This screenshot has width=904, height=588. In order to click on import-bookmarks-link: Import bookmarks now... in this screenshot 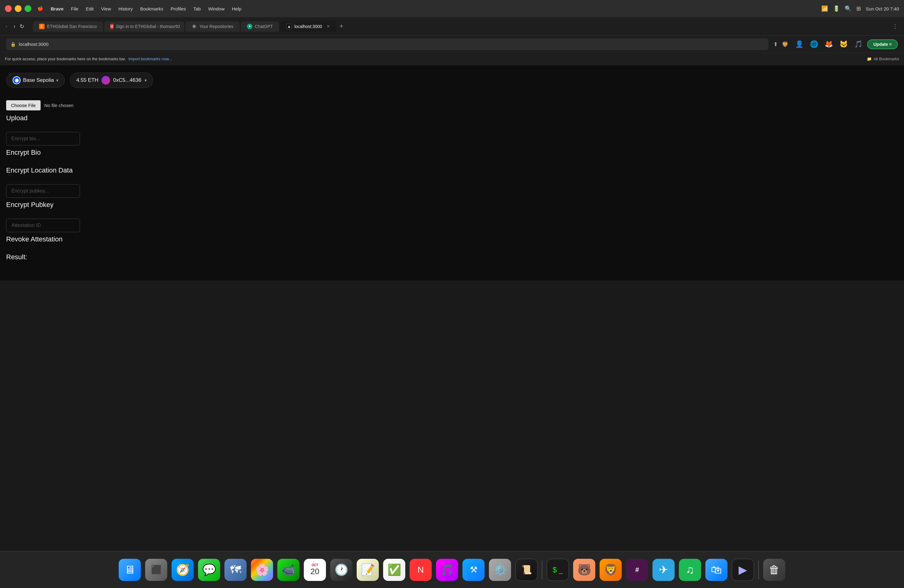, I will do `click(150, 59)`.